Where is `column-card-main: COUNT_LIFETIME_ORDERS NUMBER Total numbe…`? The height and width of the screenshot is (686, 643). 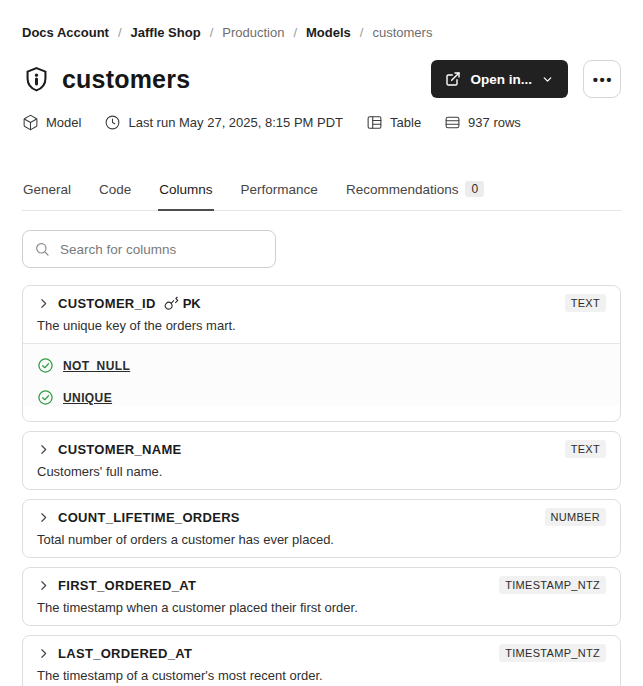 column-card-main: COUNT_LIFETIME_ORDERS NUMBER Total numbe… is located at coordinates (322, 528).